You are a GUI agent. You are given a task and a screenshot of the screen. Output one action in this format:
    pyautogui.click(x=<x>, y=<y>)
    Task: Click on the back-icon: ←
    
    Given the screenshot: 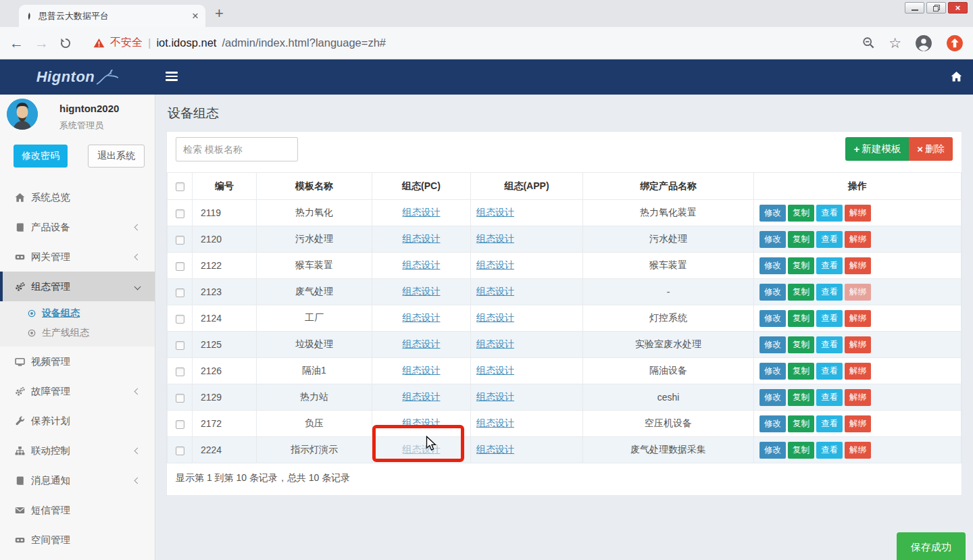 What is the action you would take?
    pyautogui.click(x=16, y=43)
    